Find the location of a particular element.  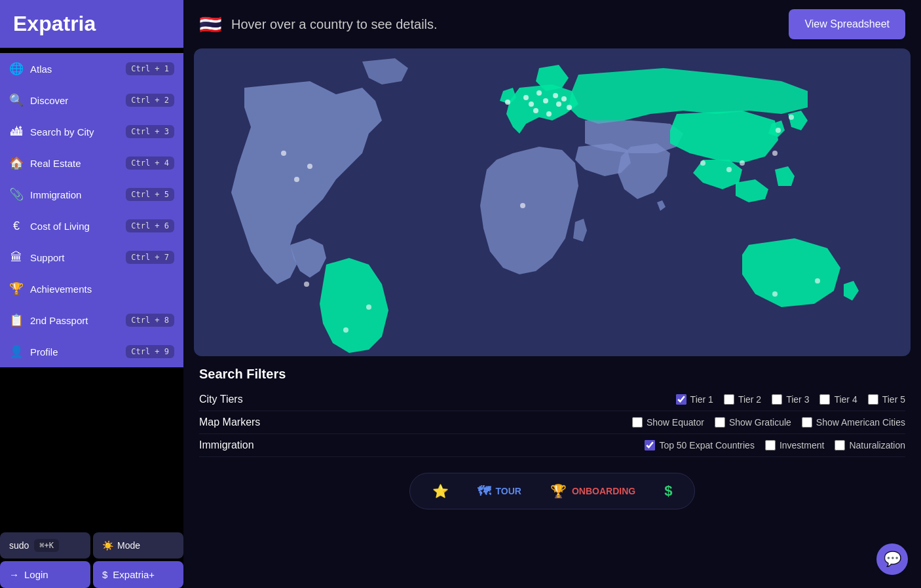

sidebar-item-label: 2nd Passport is located at coordinates (59, 321).